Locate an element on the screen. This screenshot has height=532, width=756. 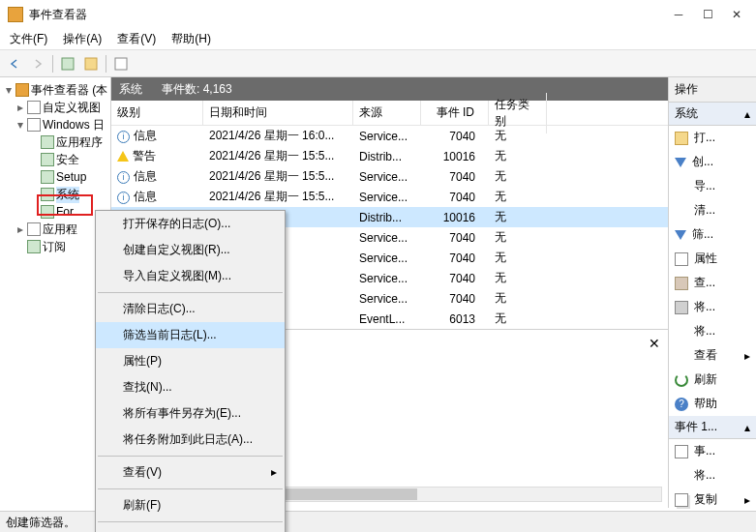
ctx-properties: 属性(P) is located at coordinates (190, 362).